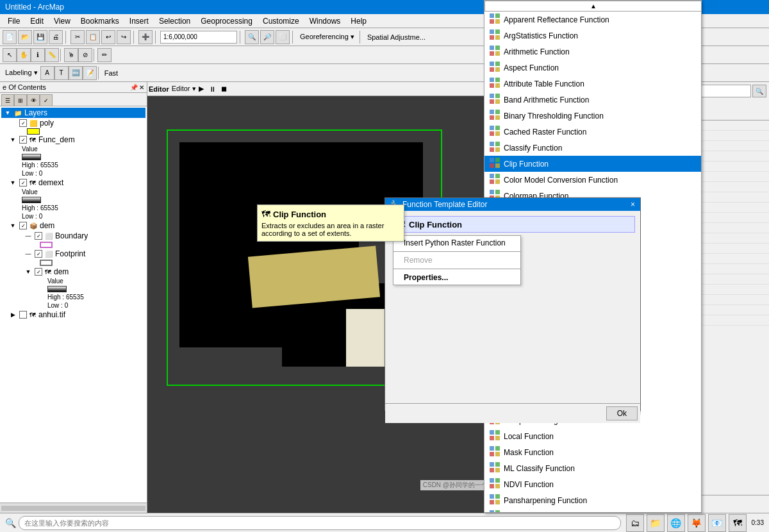 Image resolution: width=769 pixels, height=532 pixels. Describe the element at coordinates (38, 272) in the screenshot. I see `dem-child-checkbox: ✓` at that location.